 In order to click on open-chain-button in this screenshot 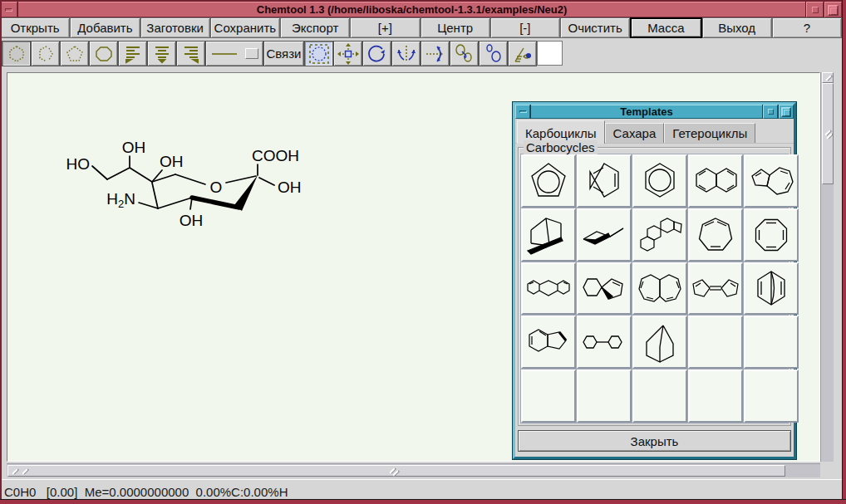, I will do `click(45, 53)`.